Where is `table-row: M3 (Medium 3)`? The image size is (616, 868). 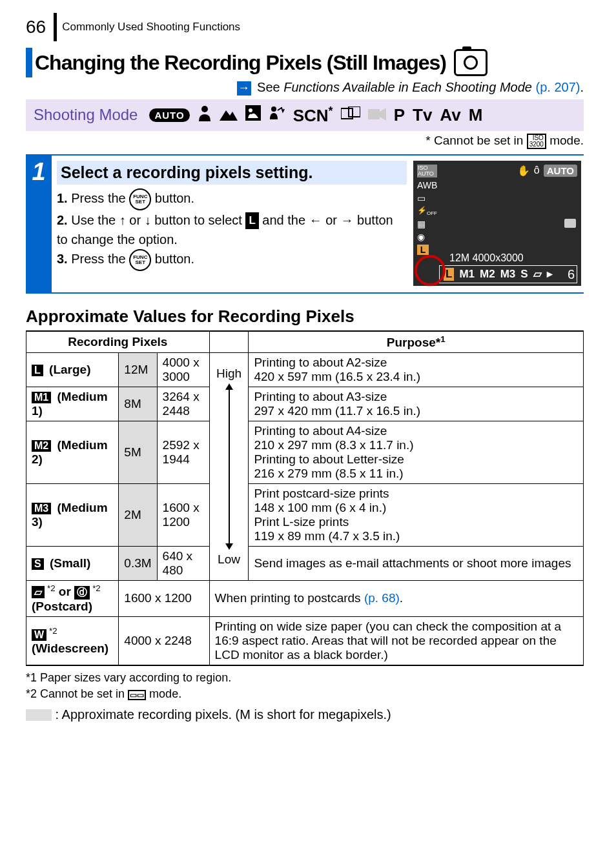 table-row: M3 (Medium 3) is located at coordinates (72, 515).